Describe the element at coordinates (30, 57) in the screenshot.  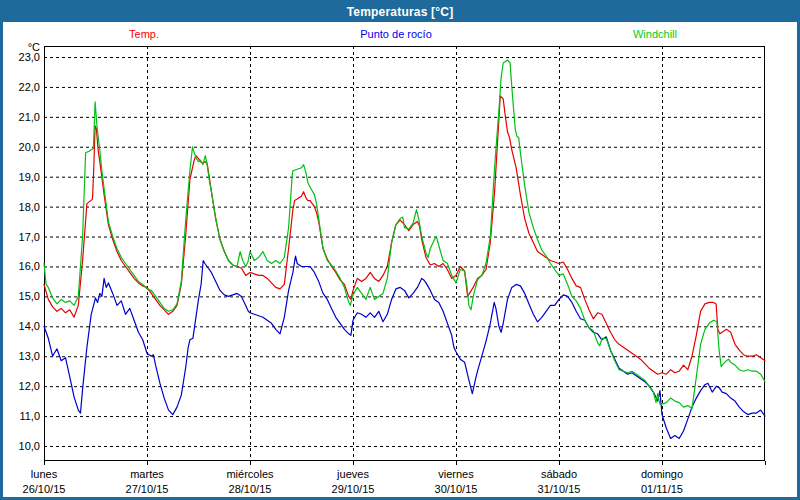
I see `y-tick-label: 23,0` at that location.